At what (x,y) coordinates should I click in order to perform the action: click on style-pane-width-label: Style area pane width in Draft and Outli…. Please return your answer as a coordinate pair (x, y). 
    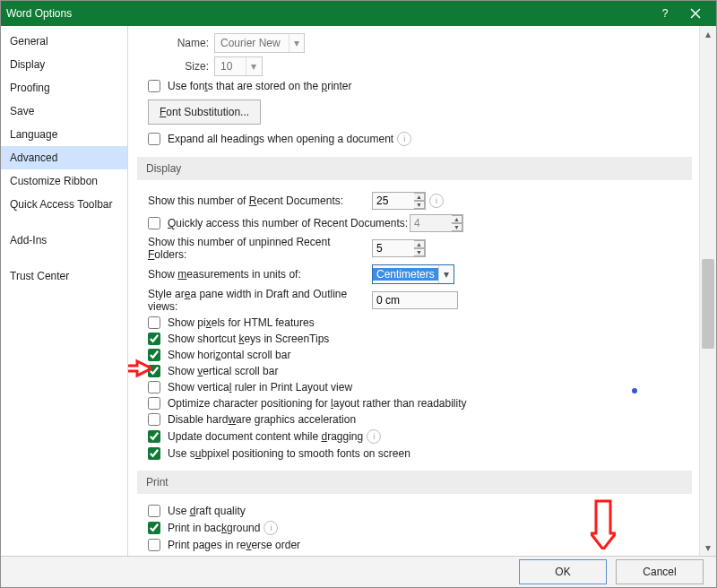
    Looking at the image, I should click on (260, 300).